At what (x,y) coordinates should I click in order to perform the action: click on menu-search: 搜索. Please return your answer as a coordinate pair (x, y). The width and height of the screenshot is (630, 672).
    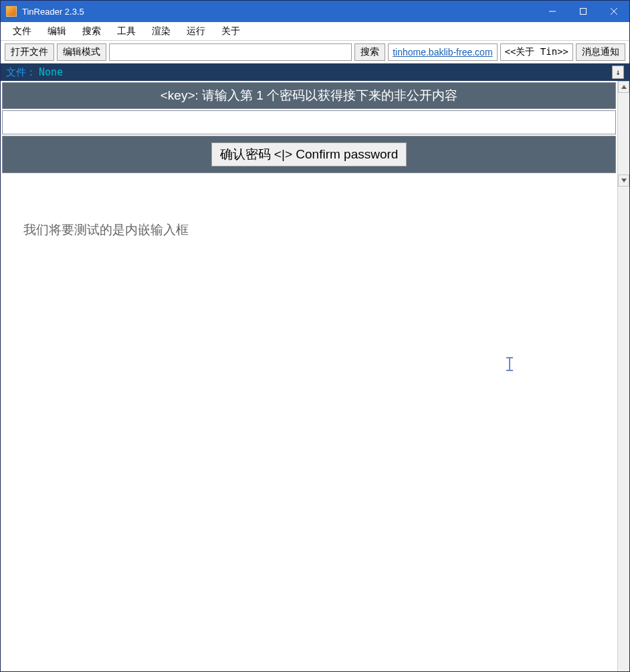
    Looking at the image, I should click on (92, 31).